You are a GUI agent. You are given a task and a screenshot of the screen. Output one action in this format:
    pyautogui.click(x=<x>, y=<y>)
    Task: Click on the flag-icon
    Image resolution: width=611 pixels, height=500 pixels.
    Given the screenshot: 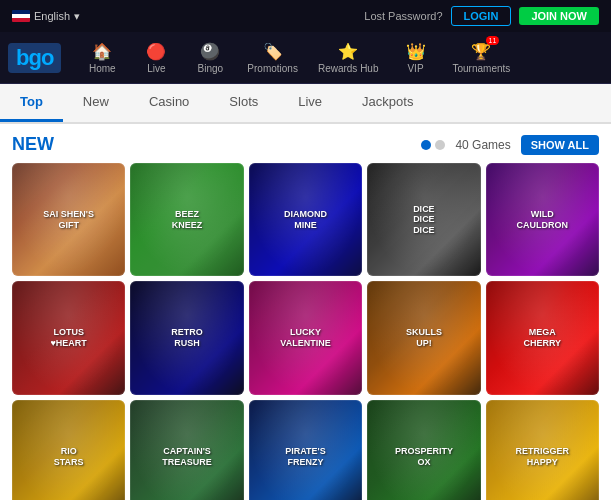 What is the action you would take?
    pyautogui.click(x=21, y=16)
    